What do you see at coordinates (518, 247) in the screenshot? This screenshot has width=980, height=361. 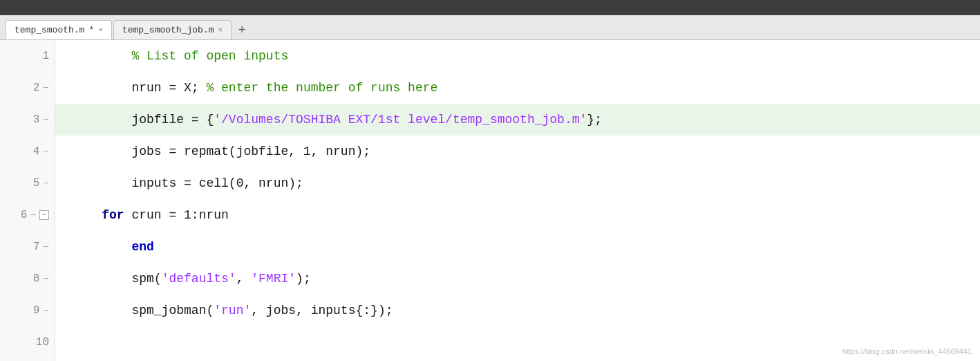 I see `code-line-7: end` at bounding box center [518, 247].